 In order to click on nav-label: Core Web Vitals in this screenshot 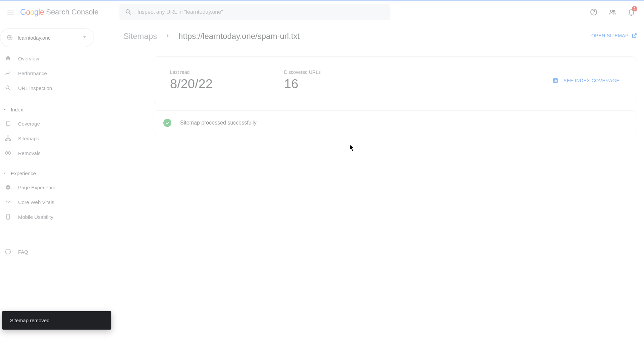, I will do `click(36, 202)`.